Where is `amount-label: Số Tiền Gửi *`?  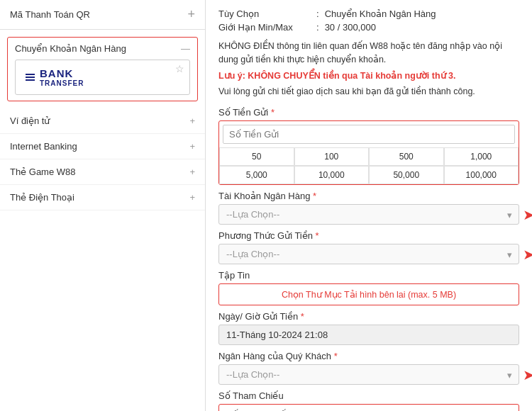
amount-label: Số Tiền Gửi * is located at coordinates (369, 112).